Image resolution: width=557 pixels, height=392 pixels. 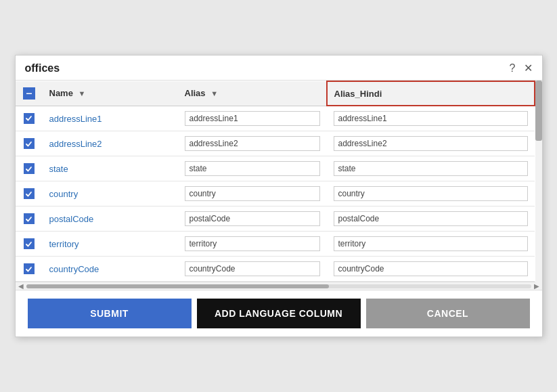 What do you see at coordinates (275, 194) in the screenshot?
I see `table-row: country` at bounding box center [275, 194].